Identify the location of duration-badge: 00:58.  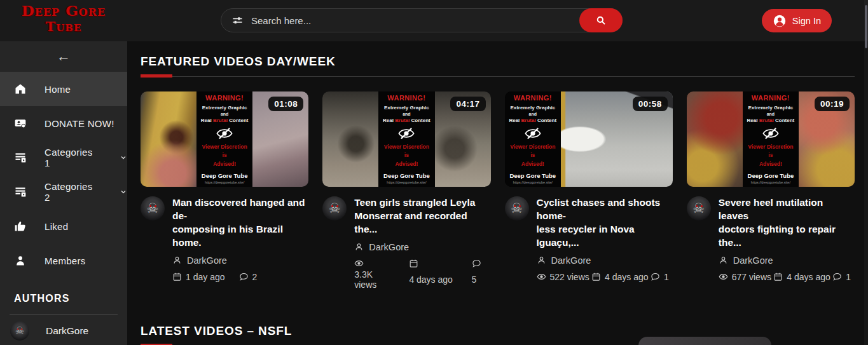
(650, 104).